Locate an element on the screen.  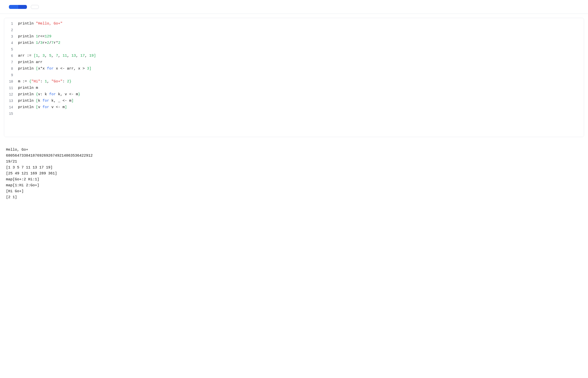
output-line: [2 1] is located at coordinates (294, 197).